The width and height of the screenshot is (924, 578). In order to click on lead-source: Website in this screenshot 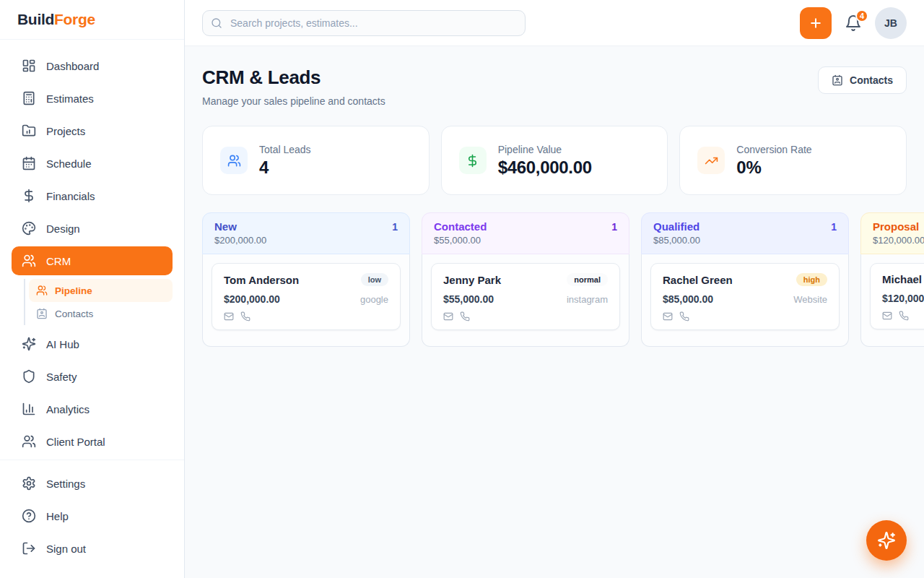, I will do `click(810, 299)`.